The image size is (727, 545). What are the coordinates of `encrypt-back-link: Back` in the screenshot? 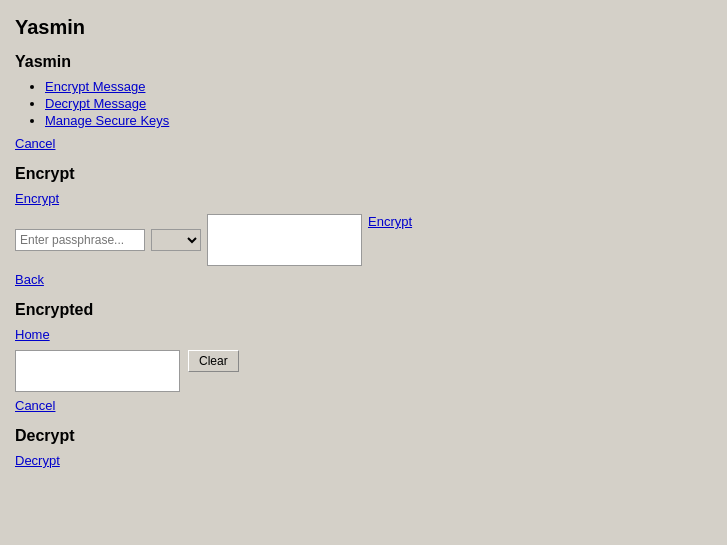 It's located at (364, 280).